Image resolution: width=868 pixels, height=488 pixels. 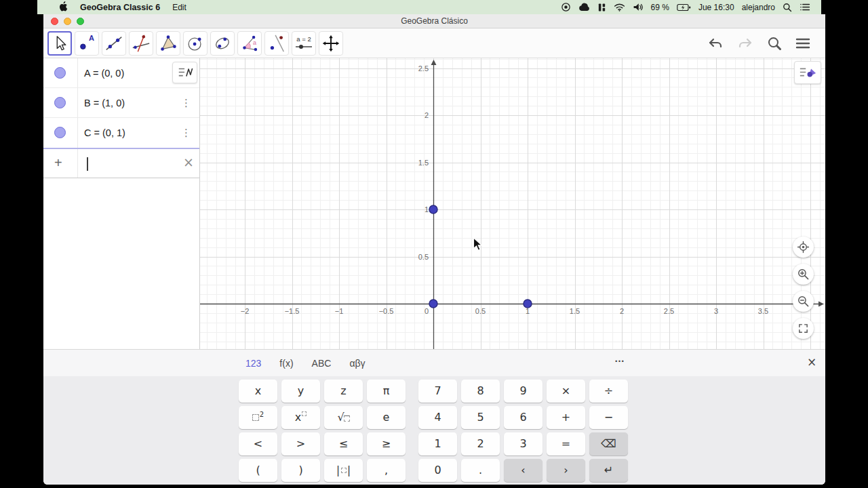 What do you see at coordinates (387, 444) in the screenshot?
I see `key-≥: ≥` at bounding box center [387, 444].